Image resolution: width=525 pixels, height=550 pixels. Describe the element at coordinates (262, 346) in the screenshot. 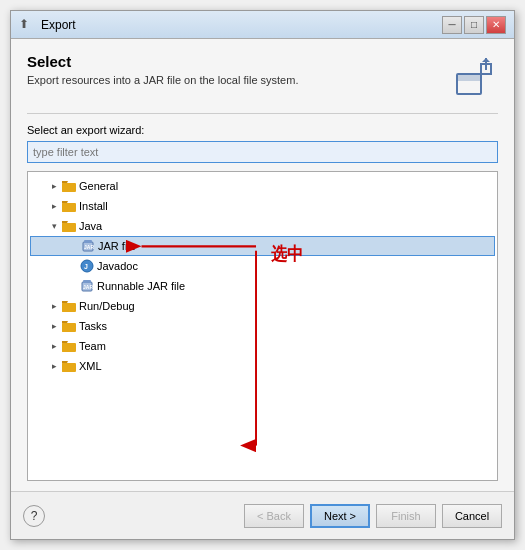

I see `tree-item-team: Team` at that location.